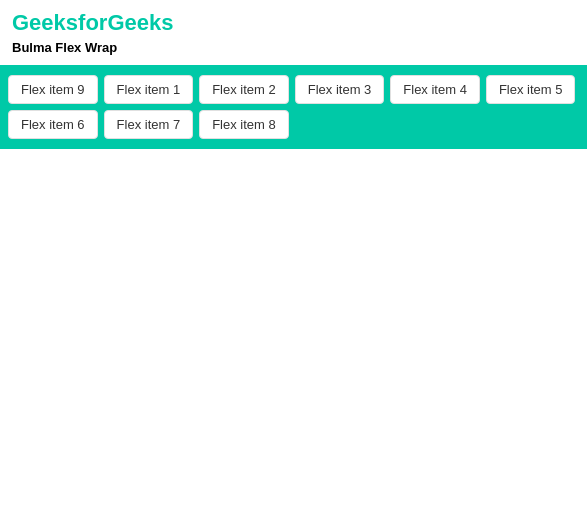 This screenshot has width=587, height=512. What do you see at coordinates (294, 52) in the screenshot?
I see `page-subtitle: Bulma Flex Wrap` at bounding box center [294, 52].